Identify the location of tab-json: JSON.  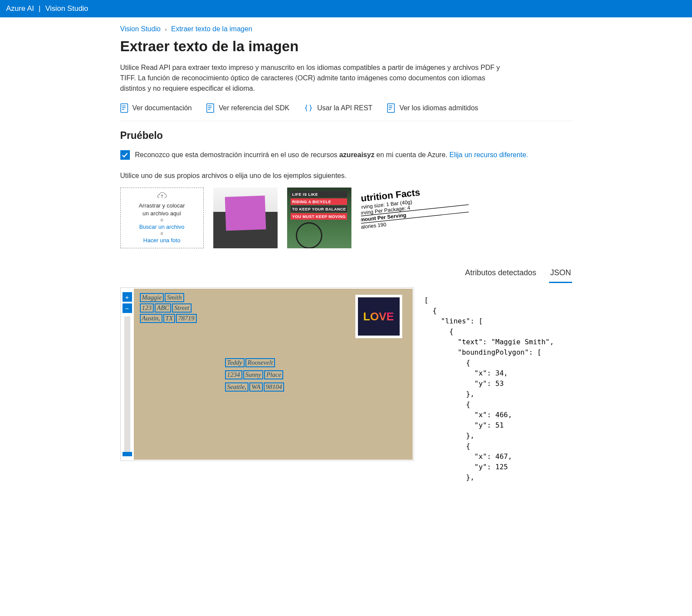
(560, 274).